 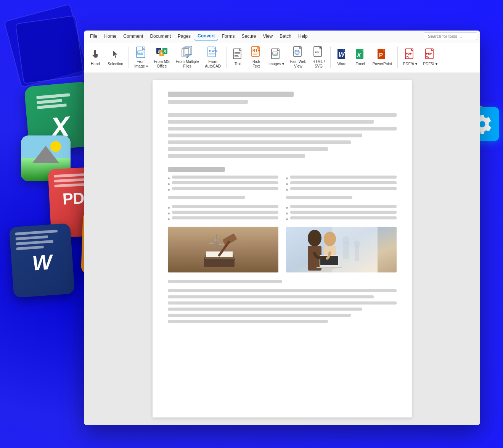 What do you see at coordinates (268, 36) in the screenshot?
I see `menu-view: View` at bounding box center [268, 36].